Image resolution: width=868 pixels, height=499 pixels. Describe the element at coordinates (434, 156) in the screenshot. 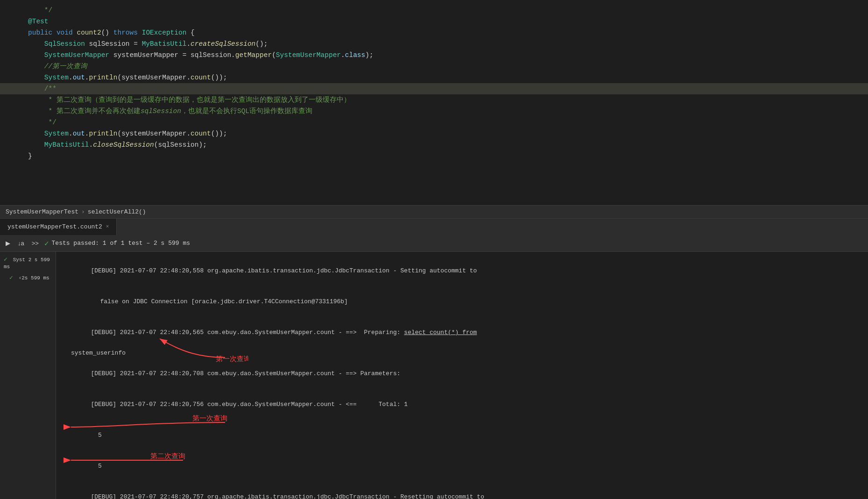

I see `code-line-close: }` at that location.